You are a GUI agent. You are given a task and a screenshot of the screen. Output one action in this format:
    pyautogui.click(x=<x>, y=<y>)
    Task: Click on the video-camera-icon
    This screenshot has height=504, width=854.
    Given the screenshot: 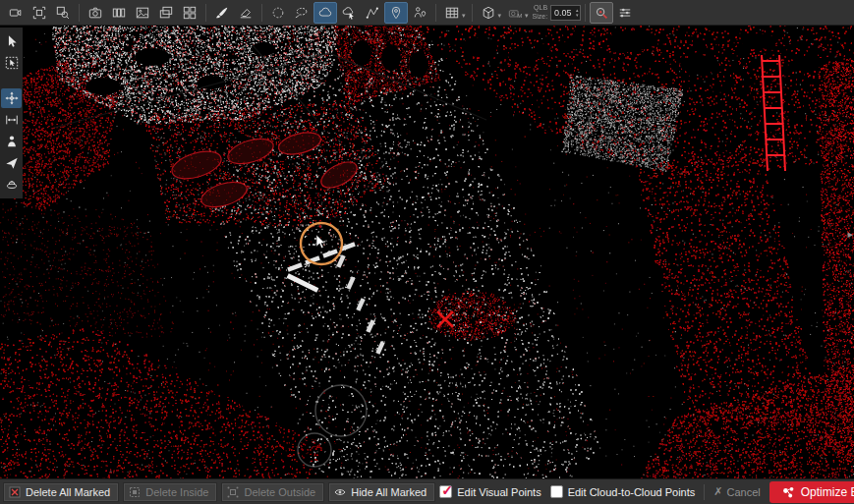 What is the action you would take?
    pyautogui.click(x=16, y=13)
    